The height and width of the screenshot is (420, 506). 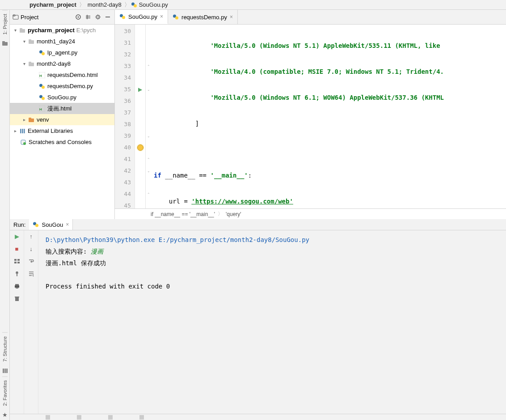 What do you see at coordinates (62, 98) in the screenshot?
I see `tree-label: SouGou.py` at bounding box center [62, 98].